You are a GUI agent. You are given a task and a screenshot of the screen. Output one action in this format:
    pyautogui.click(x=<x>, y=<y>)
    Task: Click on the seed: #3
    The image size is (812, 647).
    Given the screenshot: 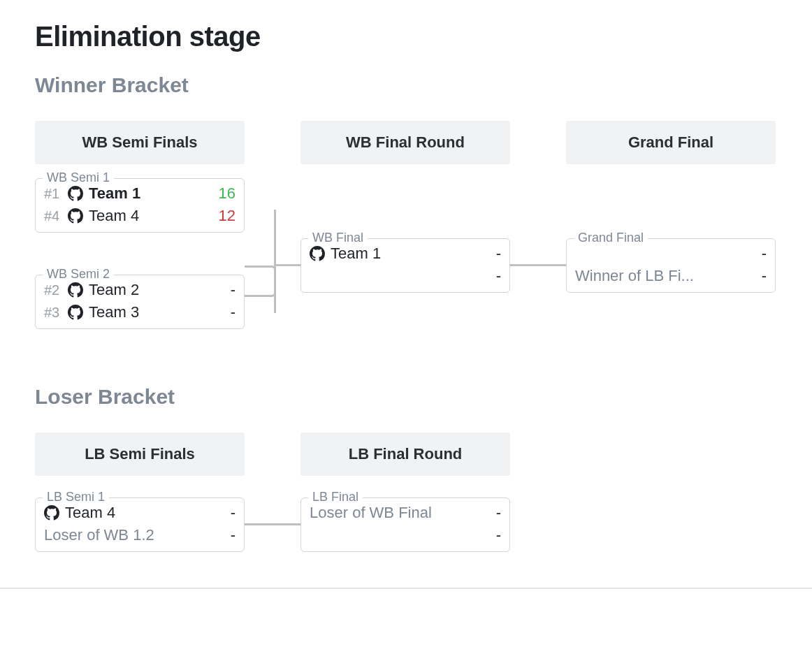 What is the action you would take?
    pyautogui.click(x=56, y=313)
    